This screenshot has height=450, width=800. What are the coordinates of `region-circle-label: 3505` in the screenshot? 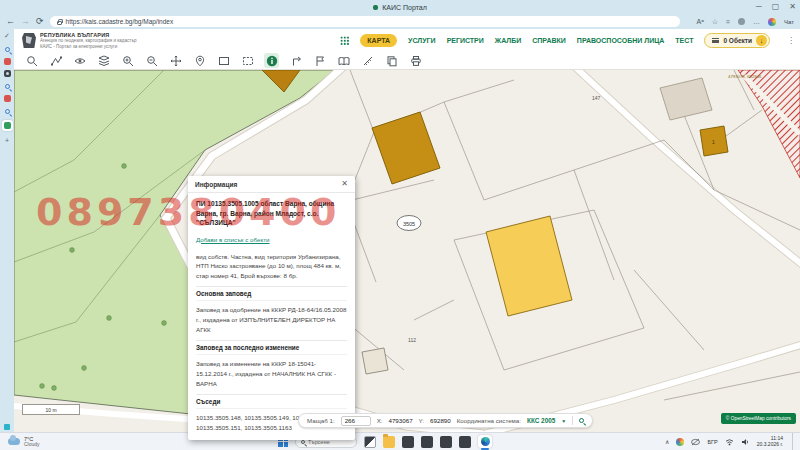 It's located at (409, 224).